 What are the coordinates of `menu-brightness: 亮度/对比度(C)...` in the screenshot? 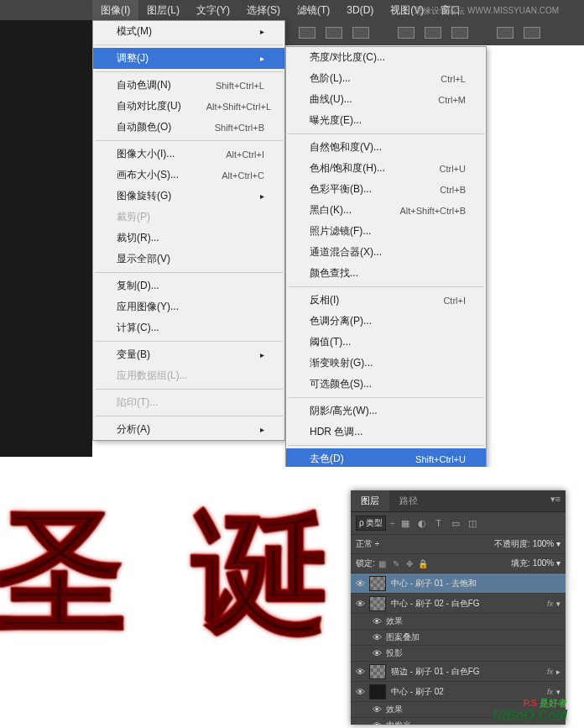 It's located at (386, 57).